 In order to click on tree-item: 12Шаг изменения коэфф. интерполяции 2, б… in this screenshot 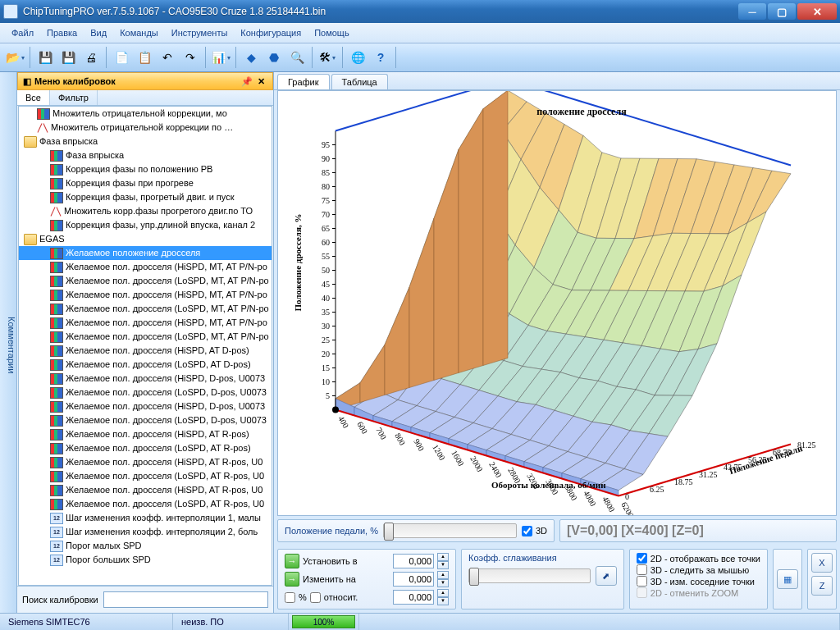, I will do `click(145, 532)`.